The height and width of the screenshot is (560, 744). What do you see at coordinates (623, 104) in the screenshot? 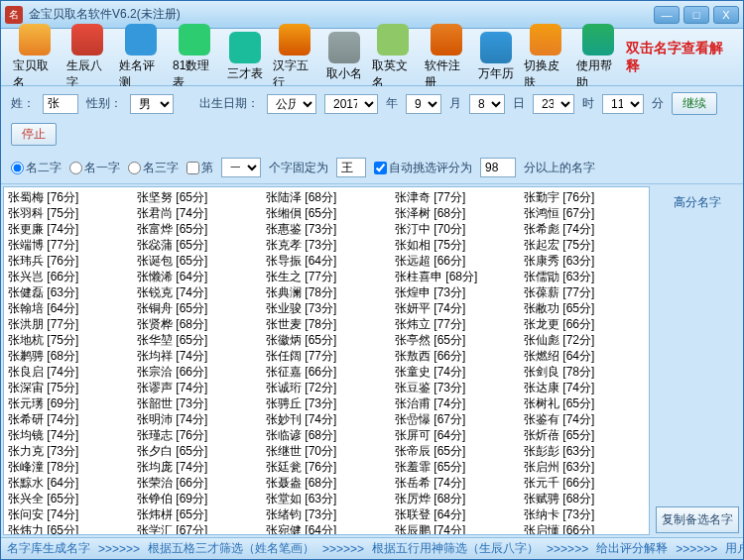
I see `minute-select: 11` at bounding box center [623, 104].